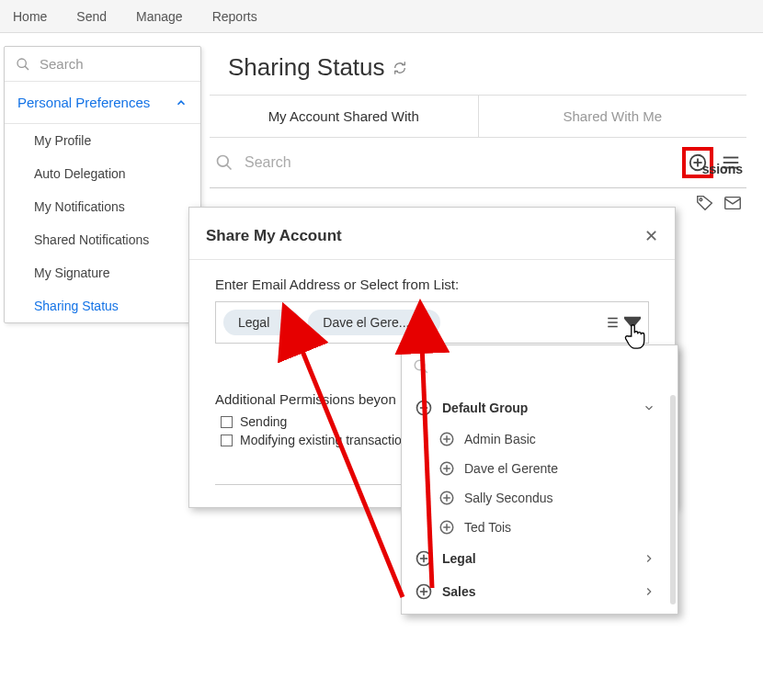  What do you see at coordinates (478, 118) in the screenshot?
I see `main-content: Sharing Status My Account Shared With Sh…` at bounding box center [478, 118].